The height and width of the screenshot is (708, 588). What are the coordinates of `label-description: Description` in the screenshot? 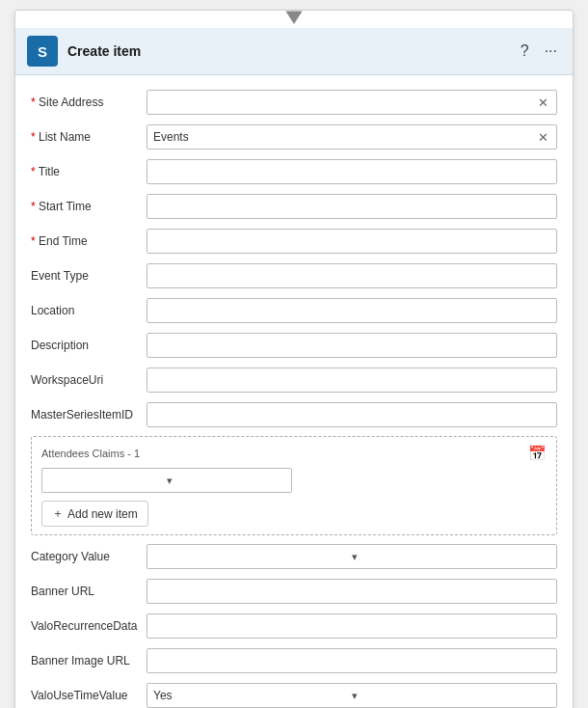 It's located at (89, 345).